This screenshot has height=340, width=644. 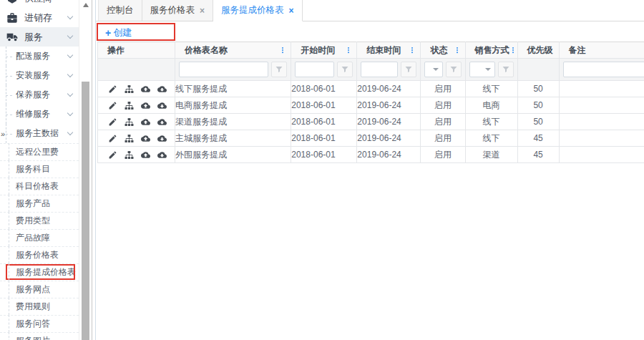 What do you see at coordinates (39, 289) in the screenshot?
I see `sidebar-item-16: 服务网点` at bounding box center [39, 289].